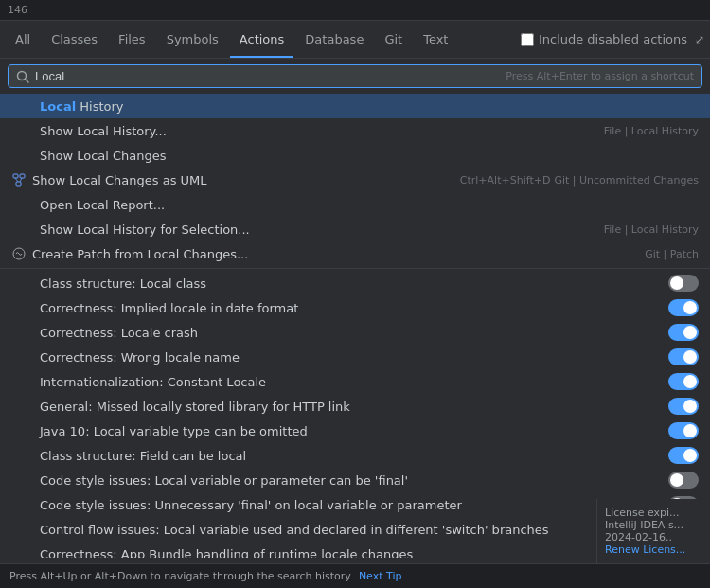  I want to click on tab-database: Database, so click(334, 40).